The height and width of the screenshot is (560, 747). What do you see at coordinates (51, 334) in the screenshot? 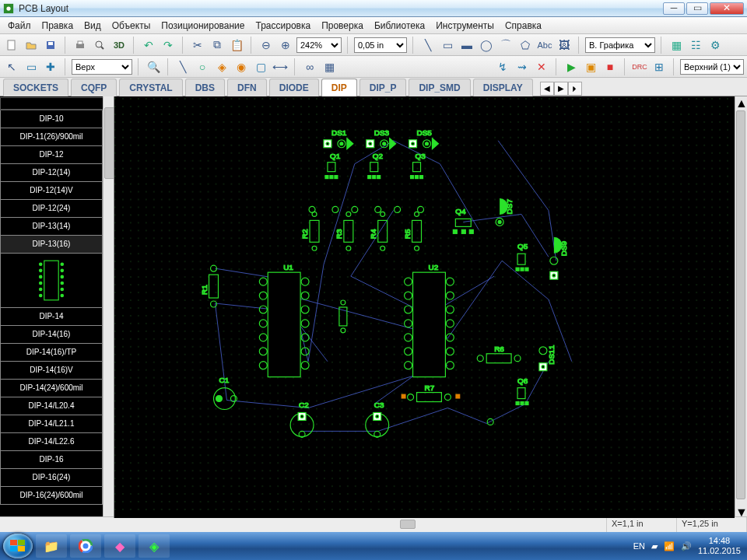
I see `component-item: DIP-14(16)` at bounding box center [51, 334].